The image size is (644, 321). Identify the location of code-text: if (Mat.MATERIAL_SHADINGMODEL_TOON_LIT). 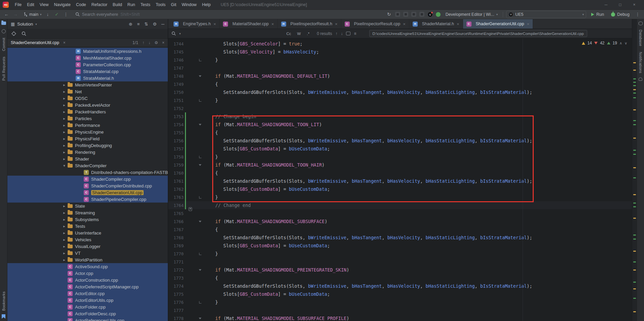
(263, 124).